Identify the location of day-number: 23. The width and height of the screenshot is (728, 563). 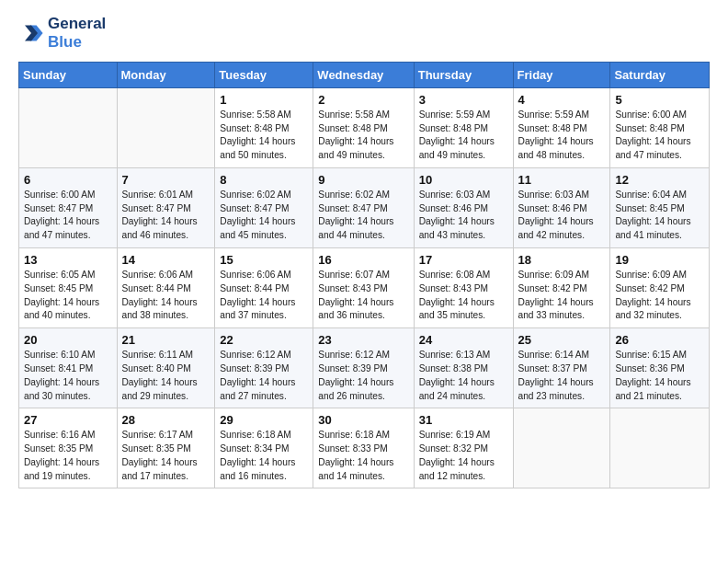
(363, 340).